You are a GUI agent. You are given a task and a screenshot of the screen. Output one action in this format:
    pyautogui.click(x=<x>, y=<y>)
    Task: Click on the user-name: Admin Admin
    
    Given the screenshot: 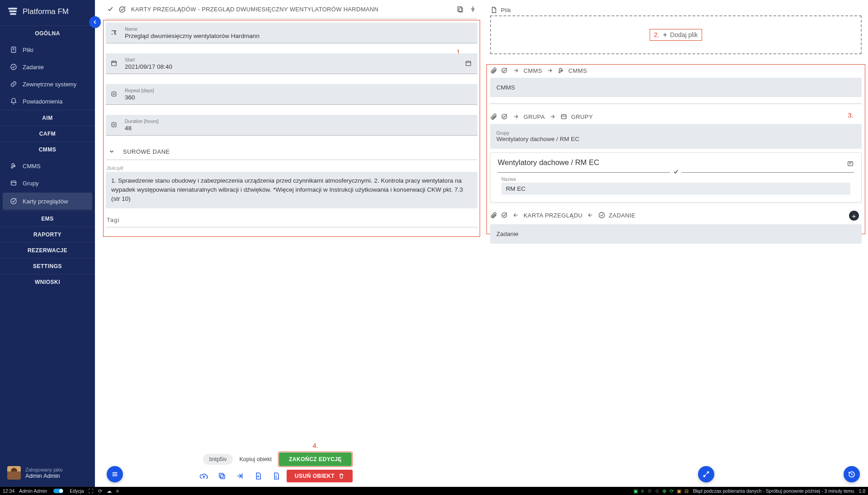 What is the action you would take?
    pyautogui.click(x=44, y=476)
    